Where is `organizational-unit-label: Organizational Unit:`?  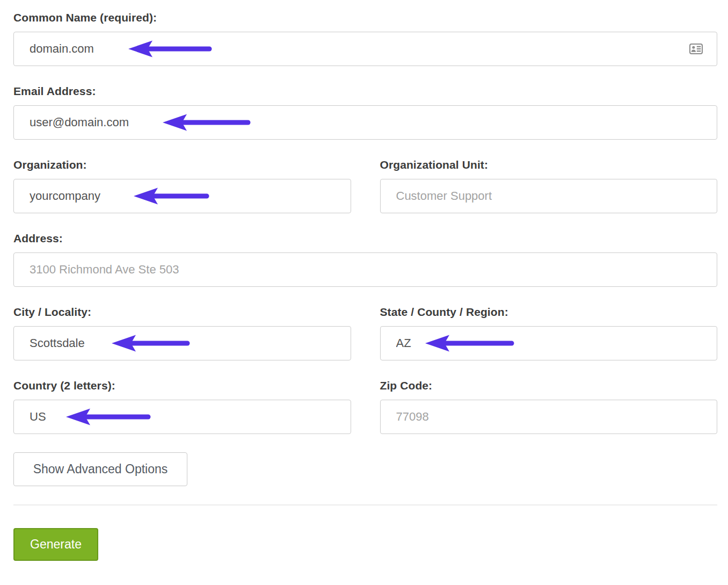 organizational-unit-label: Organizational Unit: is located at coordinates (549, 165).